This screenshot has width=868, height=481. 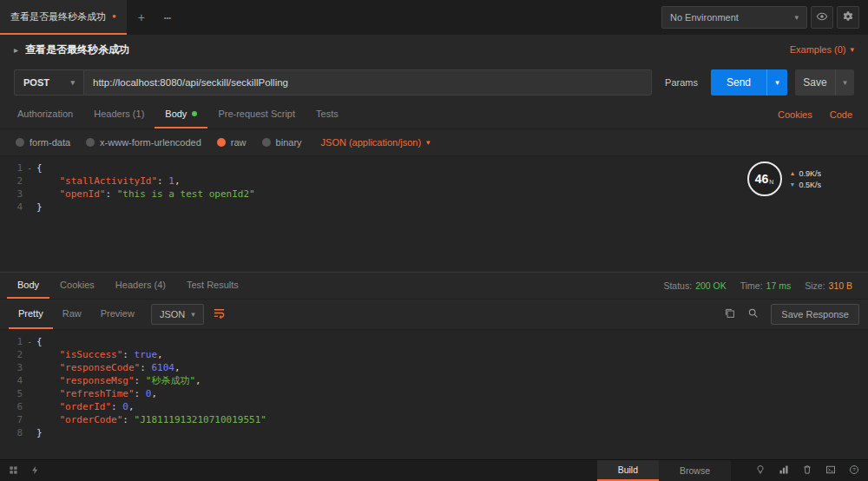 I want to click on status-bar-right: ?, so click(x=807, y=471).